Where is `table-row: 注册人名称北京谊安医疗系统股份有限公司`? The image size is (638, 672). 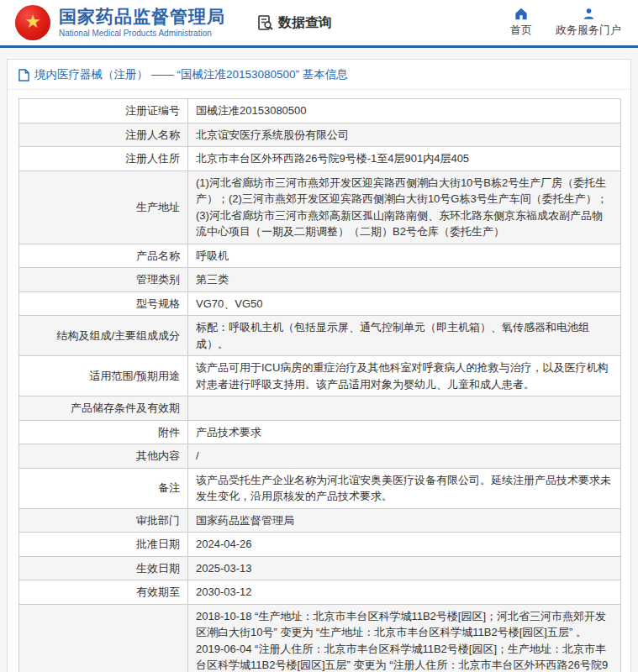
table-row: 注册人名称北京谊安医疗系统股份有限公司 is located at coordinates (320, 134).